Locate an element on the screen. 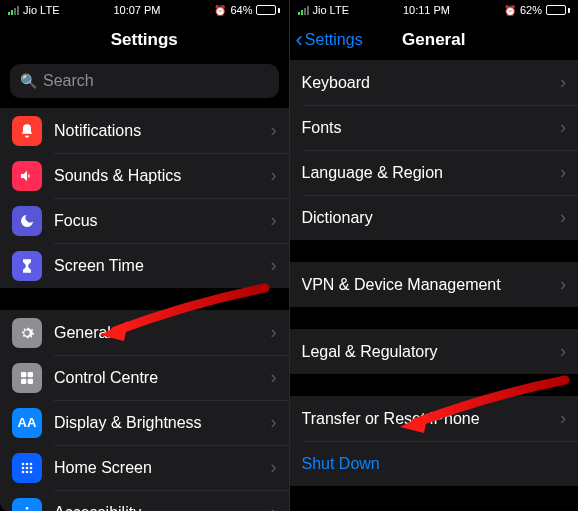 The width and height of the screenshot is (578, 511). clock: 10:11 PM is located at coordinates (426, 10).